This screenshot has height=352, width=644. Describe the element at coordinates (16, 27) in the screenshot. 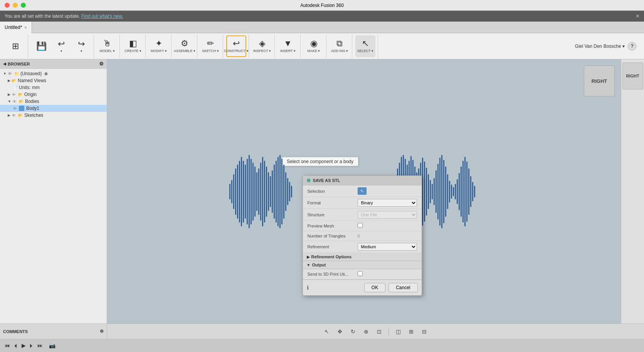

I see `tab-untitled: Untitled* ×` at that location.